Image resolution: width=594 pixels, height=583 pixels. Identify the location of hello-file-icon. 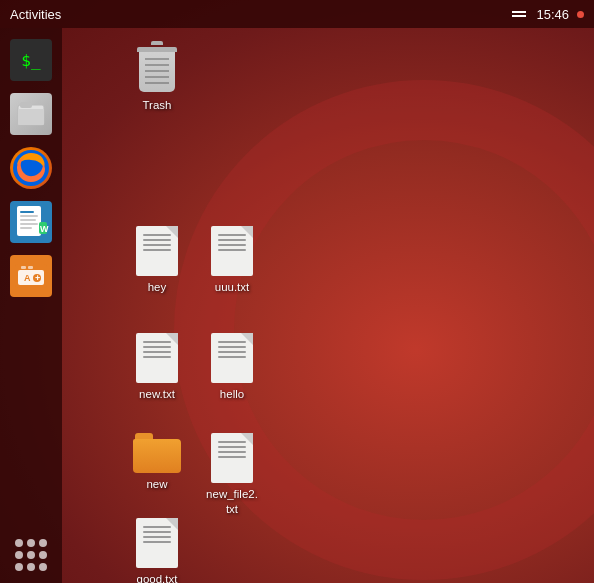
(232, 358).